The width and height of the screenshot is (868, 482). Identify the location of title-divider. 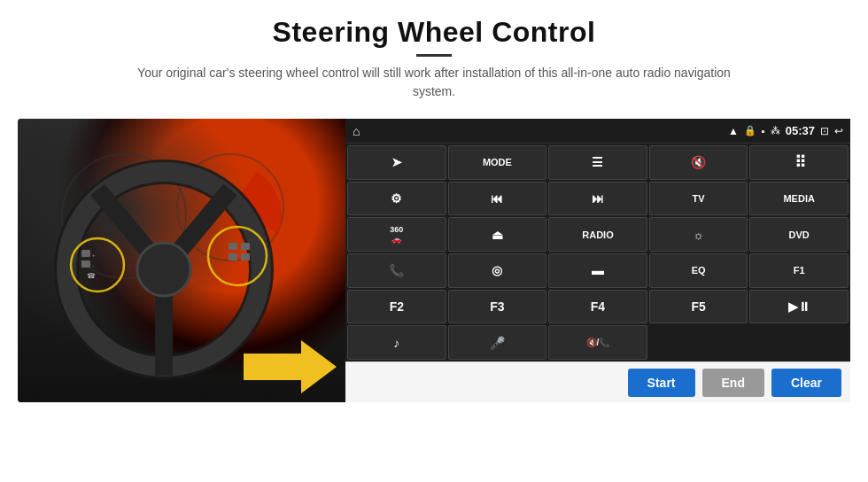
(434, 55).